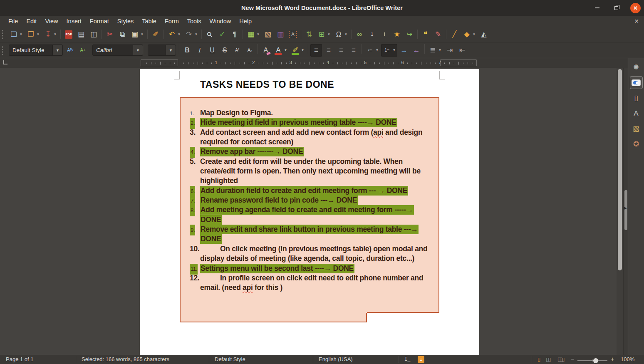 Image resolution: width=644 pixels, height=364 pixels. I want to click on new-document-button: ❏▼, so click(16, 35).